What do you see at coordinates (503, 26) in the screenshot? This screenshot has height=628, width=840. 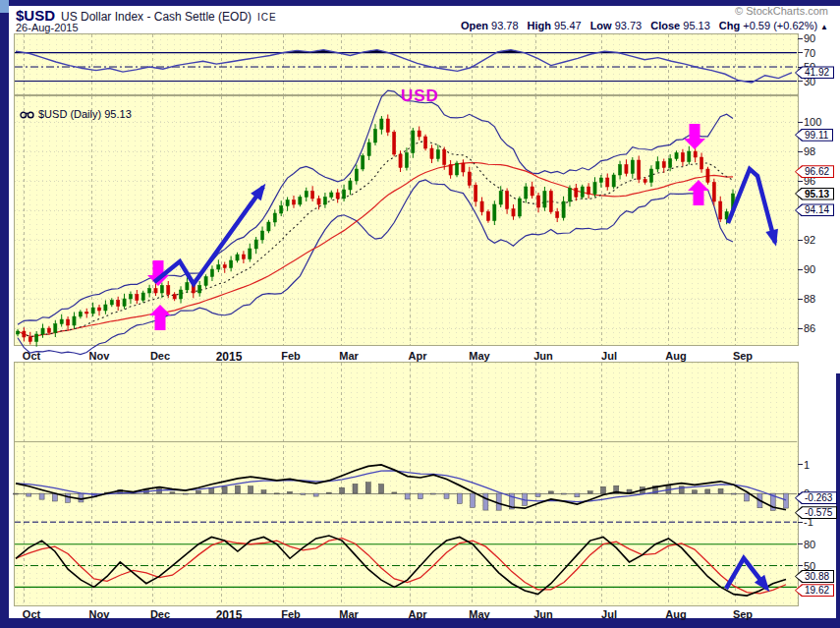 I see `quote-value-open: 93.78` at bounding box center [503, 26].